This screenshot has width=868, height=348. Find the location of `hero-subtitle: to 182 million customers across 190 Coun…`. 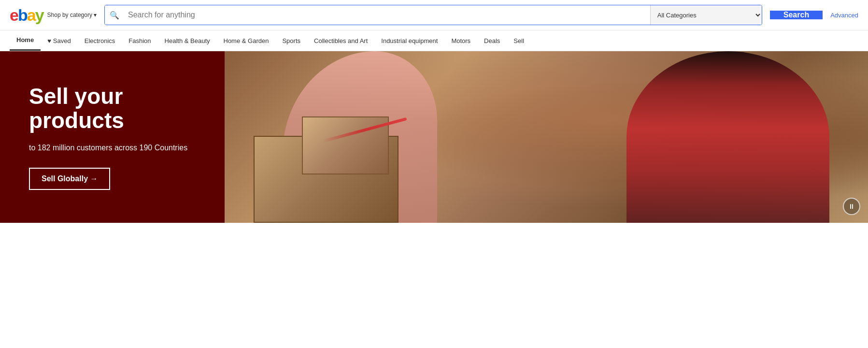

hero-subtitle: to 182 million customers across 190 Coun… is located at coordinates (112, 148).